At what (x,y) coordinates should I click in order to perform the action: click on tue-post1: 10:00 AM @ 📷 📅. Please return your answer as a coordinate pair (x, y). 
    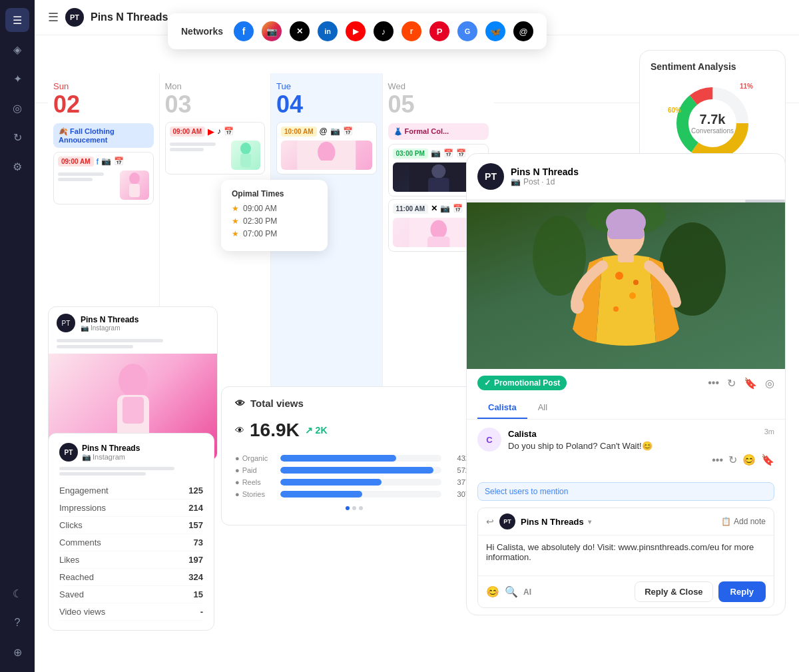
    Looking at the image, I should click on (326, 148).